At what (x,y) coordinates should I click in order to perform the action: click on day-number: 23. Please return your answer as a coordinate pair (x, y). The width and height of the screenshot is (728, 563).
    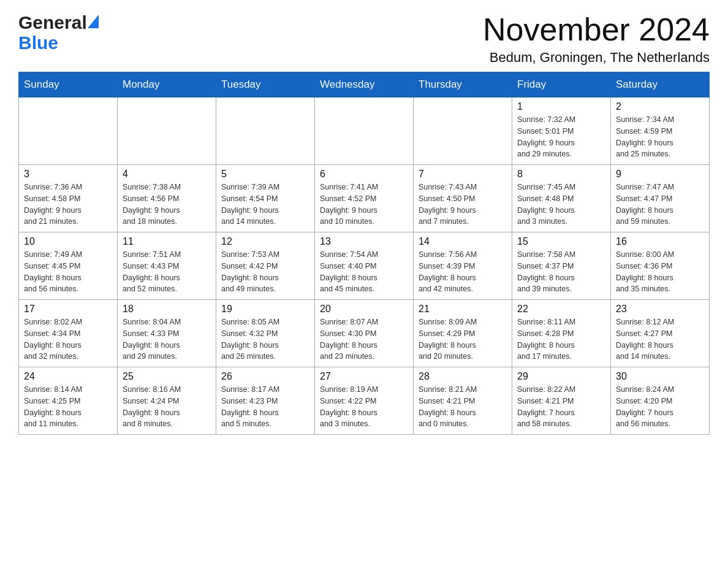
    Looking at the image, I should click on (660, 309).